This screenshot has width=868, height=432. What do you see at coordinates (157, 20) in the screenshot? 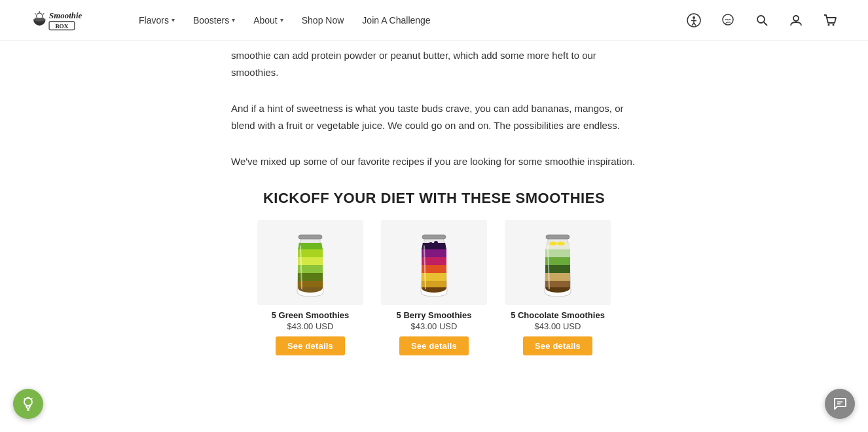
I see `nav-item-flavors: Flavors ▾` at bounding box center [157, 20].